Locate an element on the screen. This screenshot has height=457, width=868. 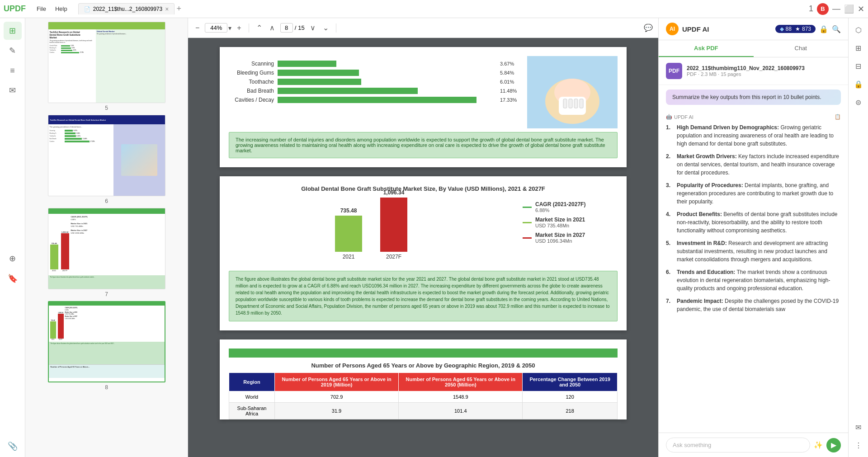
thumbnail-5: TechSci Research on GlobalDental Bone Gr… is located at coordinates (107, 66).